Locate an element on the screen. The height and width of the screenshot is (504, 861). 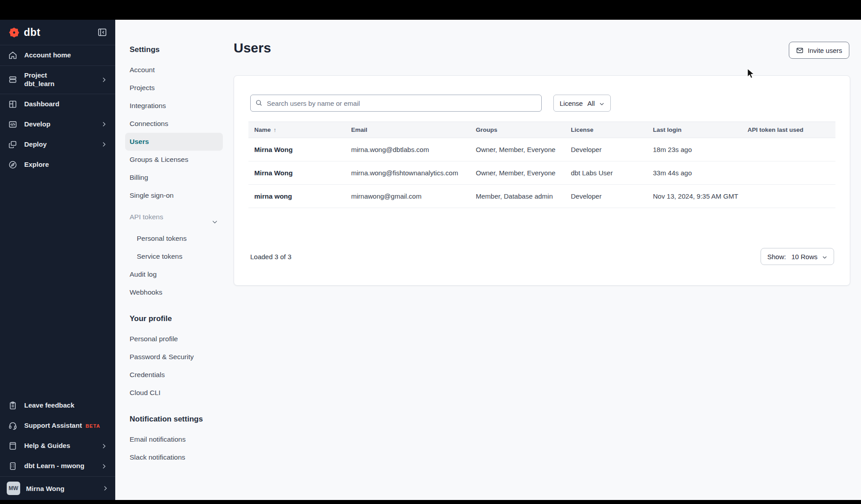
settings-nav-groups-licenses: Groups & Licenses is located at coordinates (181, 160).